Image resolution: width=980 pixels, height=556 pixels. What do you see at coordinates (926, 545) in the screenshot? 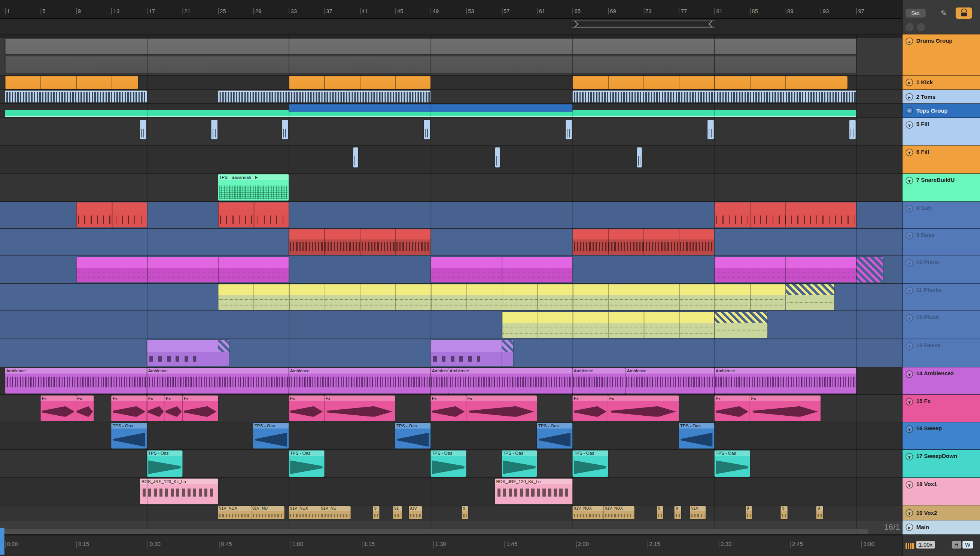
I see `zoom-level: 1.00x` at bounding box center [926, 545].